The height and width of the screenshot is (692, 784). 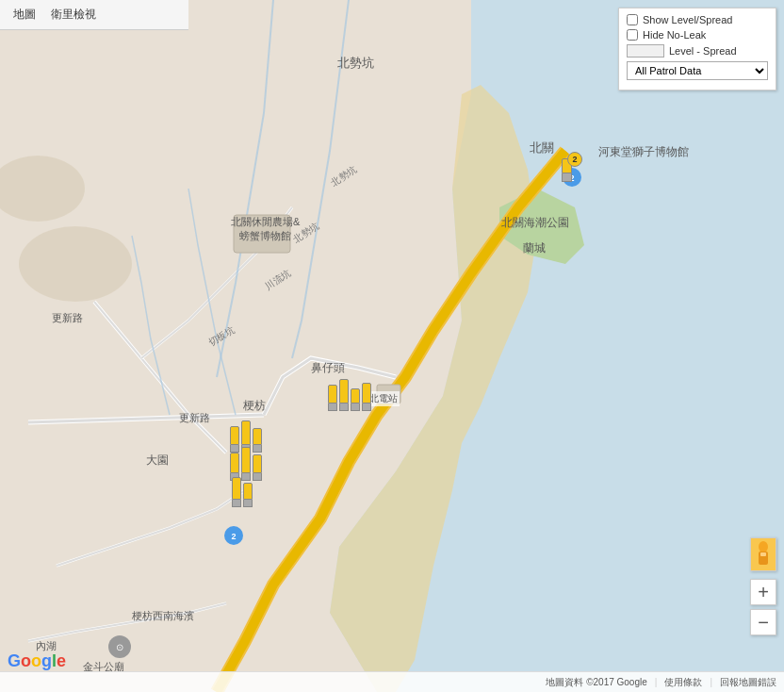 What do you see at coordinates (246, 464) in the screenshot?
I see `marker-group-dayuan1` at bounding box center [246, 464].